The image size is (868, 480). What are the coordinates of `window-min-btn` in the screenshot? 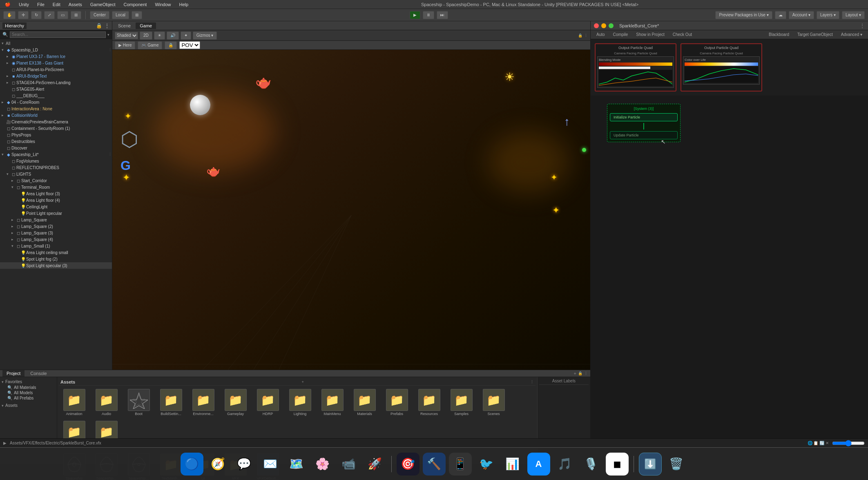 It's located at (604, 26).